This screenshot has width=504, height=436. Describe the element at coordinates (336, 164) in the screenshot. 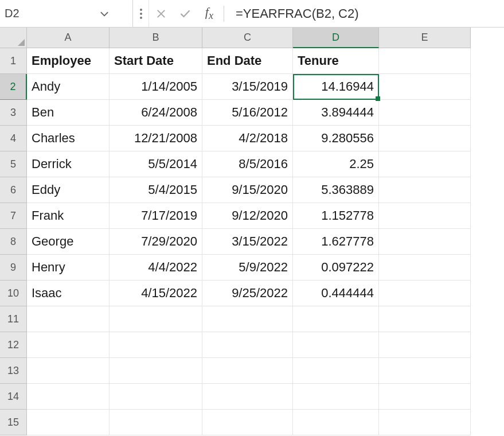

I see `cell-D5: 2.25` at that location.